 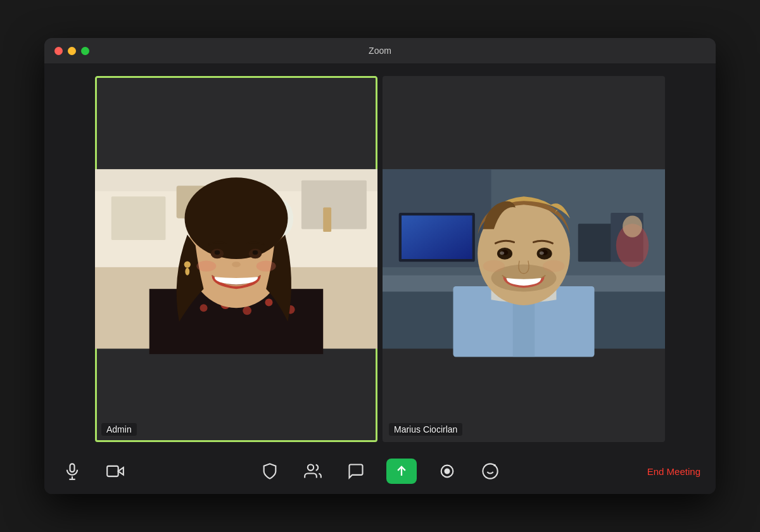 I want to click on window-controls, so click(x=72, y=51).